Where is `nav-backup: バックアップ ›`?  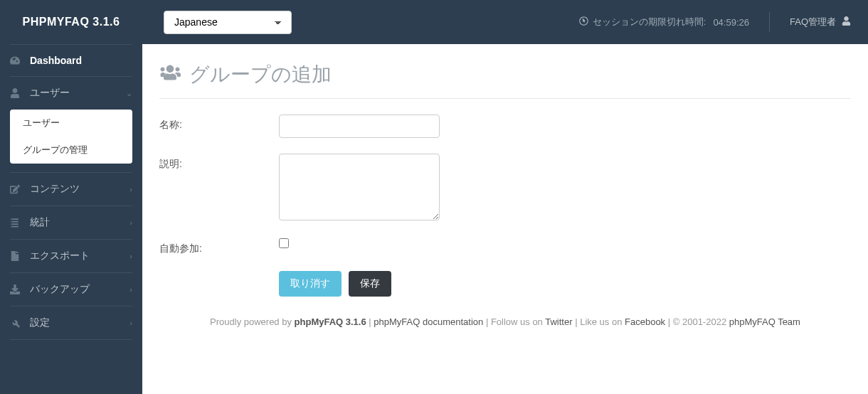
nav-backup: バックアップ › is located at coordinates (71, 289).